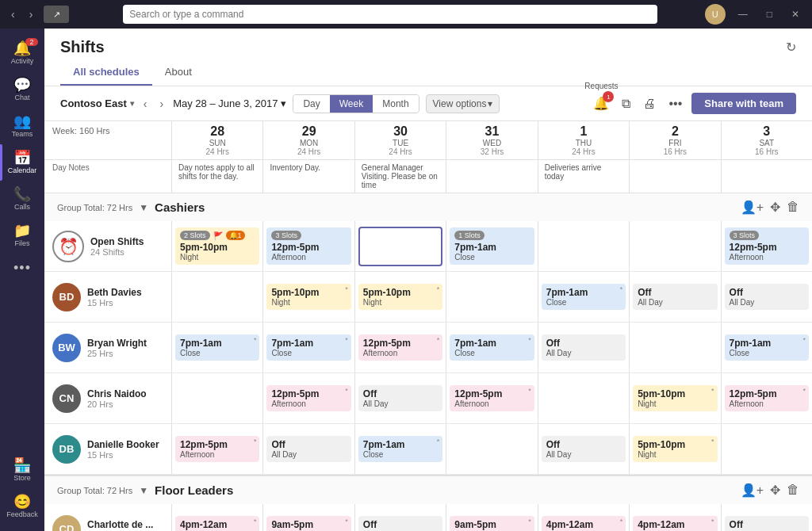 The height and width of the screenshot is (531, 812). Describe the element at coordinates (766, 246) in the screenshot. I see `open-shift-sat: 3 Slots 12pm-5pm Afternoon` at that location.